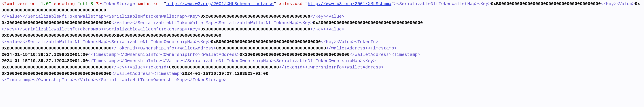  What do you see at coordinates (368, 23) in the screenshot?
I see `tokens-map-key: 0x20000000000000000000000000000000000000…` at bounding box center [368, 23].